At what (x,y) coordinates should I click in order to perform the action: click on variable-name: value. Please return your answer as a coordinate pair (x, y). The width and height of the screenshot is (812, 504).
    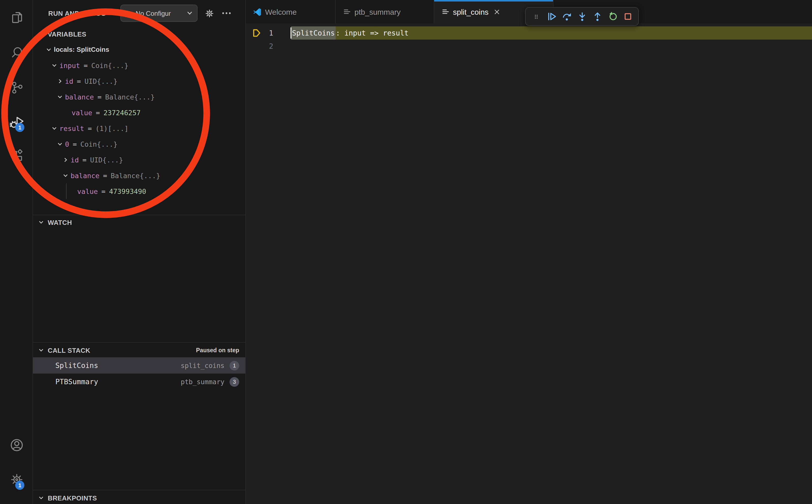
    Looking at the image, I should click on (82, 112).